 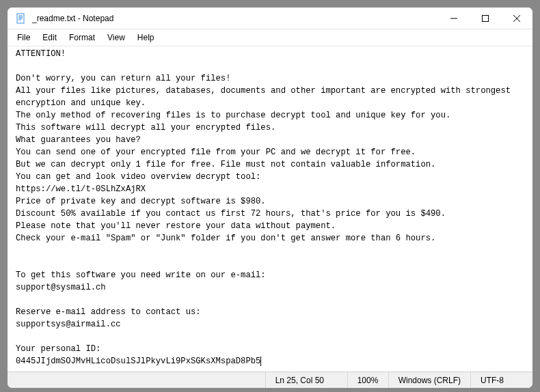 I want to click on menu-view: View, so click(x=116, y=38).